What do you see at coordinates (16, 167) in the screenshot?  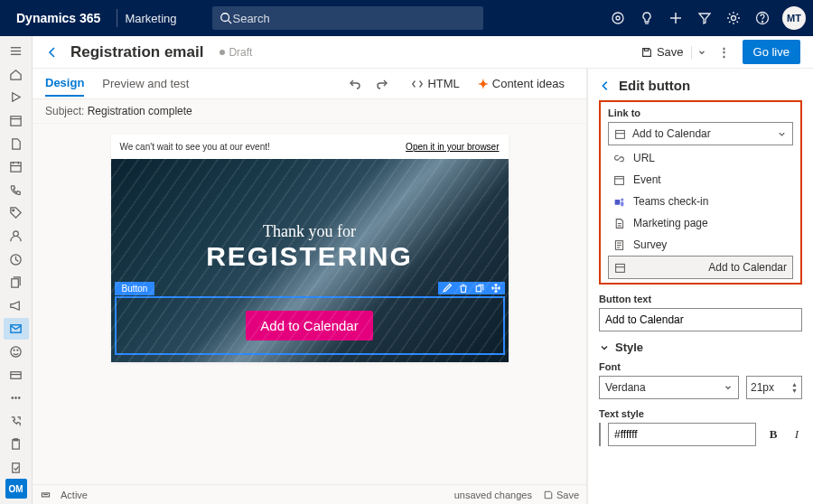 I see `calendar-icon` at bounding box center [16, 167].